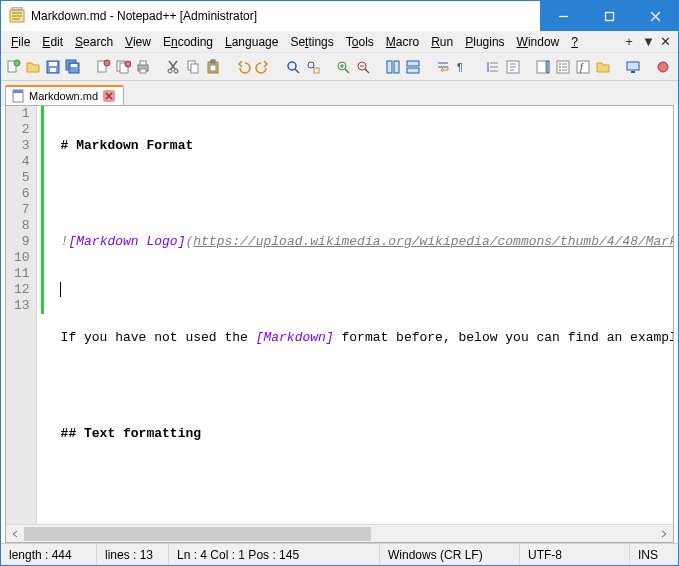 This screenshot has width=679, height=566. Describe the element at coordinates (293, 67) in the screenshot. I see `find-icon` at that location.